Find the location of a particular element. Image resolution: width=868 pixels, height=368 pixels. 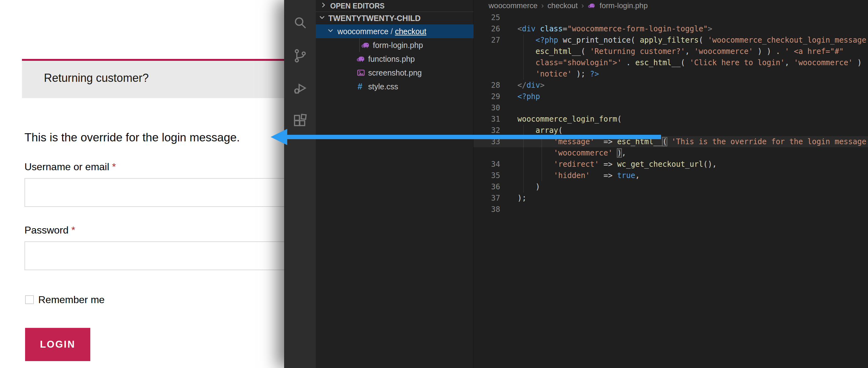

code-line: 29<?php is located at coordinates (671, 97).